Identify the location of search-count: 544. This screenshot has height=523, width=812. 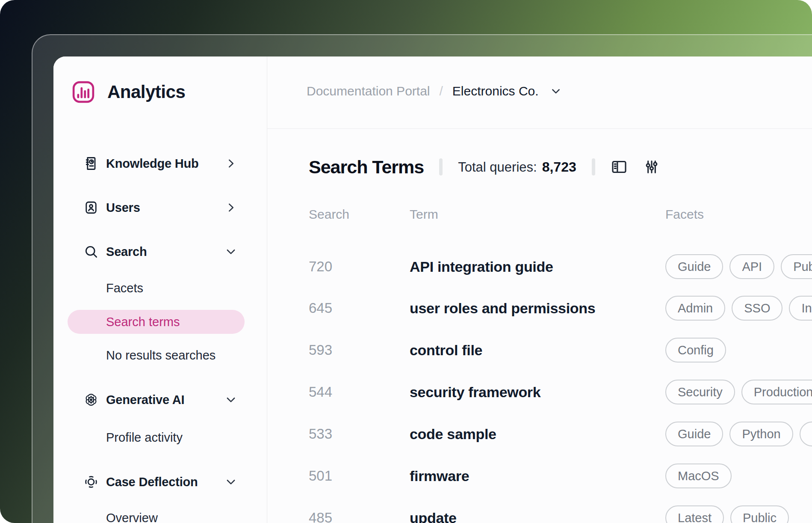
(321, 392).